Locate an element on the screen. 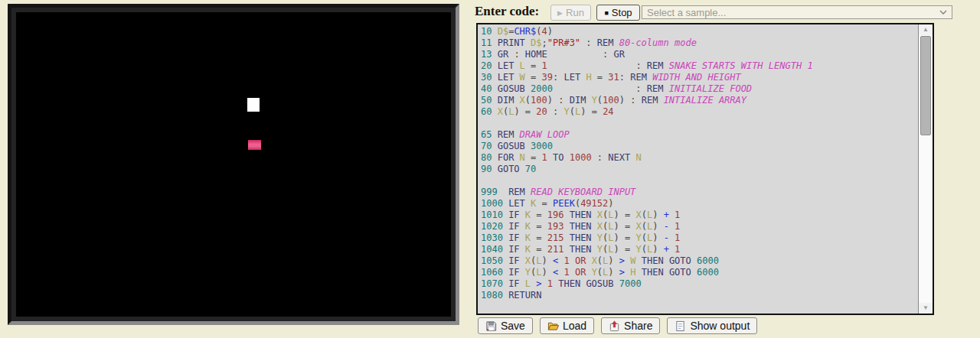 The width and height of the screenshot is (980, 338). code-line: 50 DIM X(100) : DIM Y(100) : REM INTIALI… is located at coordinates (700, 101).